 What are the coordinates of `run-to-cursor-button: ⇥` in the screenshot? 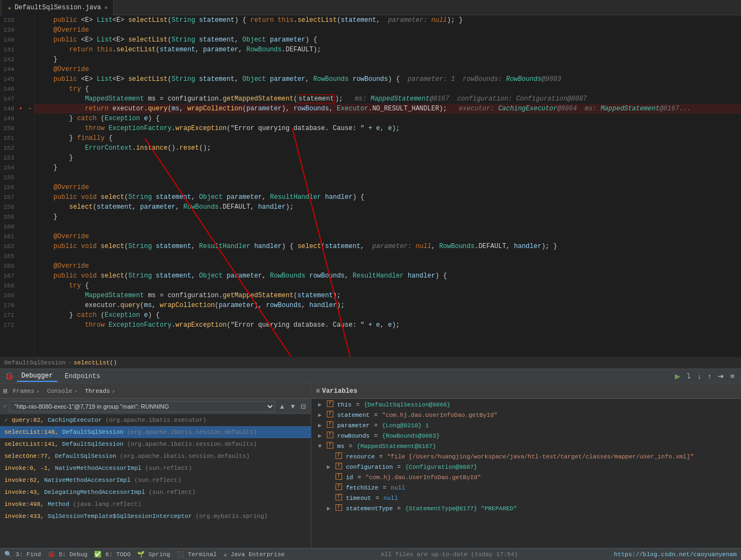 It's located at (720, 376).